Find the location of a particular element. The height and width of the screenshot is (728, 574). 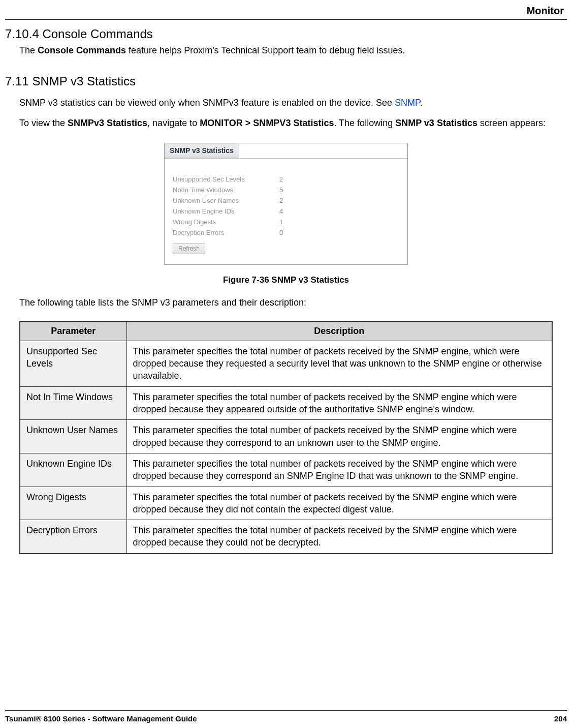

text: , navigate to is located at coordinates (174, 123).